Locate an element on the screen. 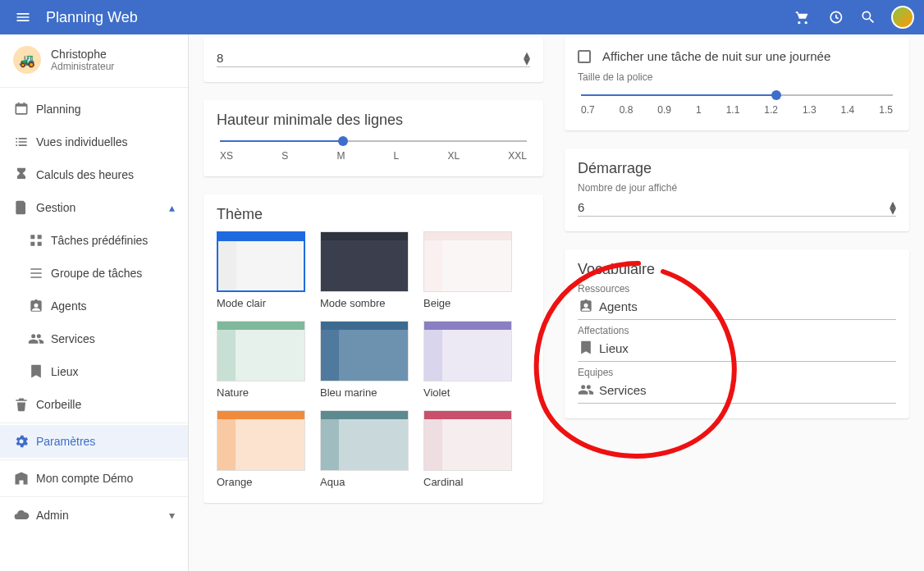 This screenshot has width=924, height=571. sidebar-item-corbeille: Corbeille is located at coordinates (94, 404).